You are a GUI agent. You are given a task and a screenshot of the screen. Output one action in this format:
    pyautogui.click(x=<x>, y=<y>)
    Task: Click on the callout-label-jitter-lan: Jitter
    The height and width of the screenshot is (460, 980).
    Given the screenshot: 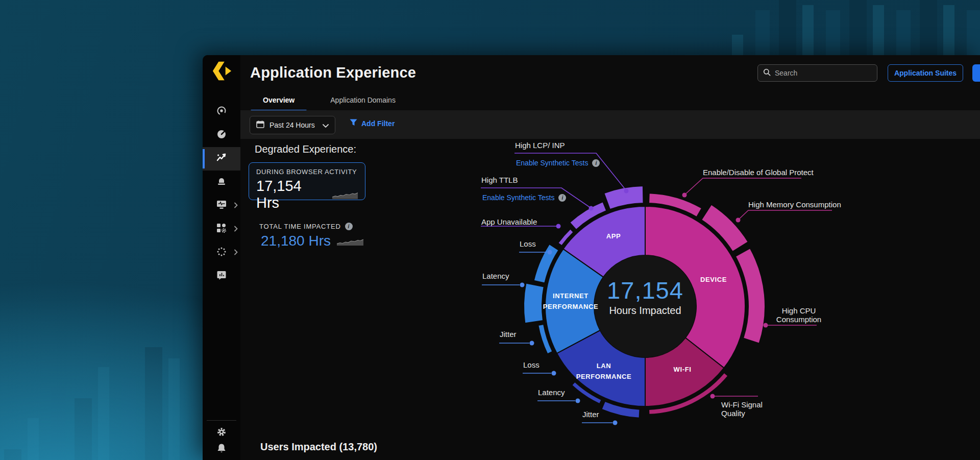 What is the action you would take?
    pyautogui.click(x=591, y=415)
    